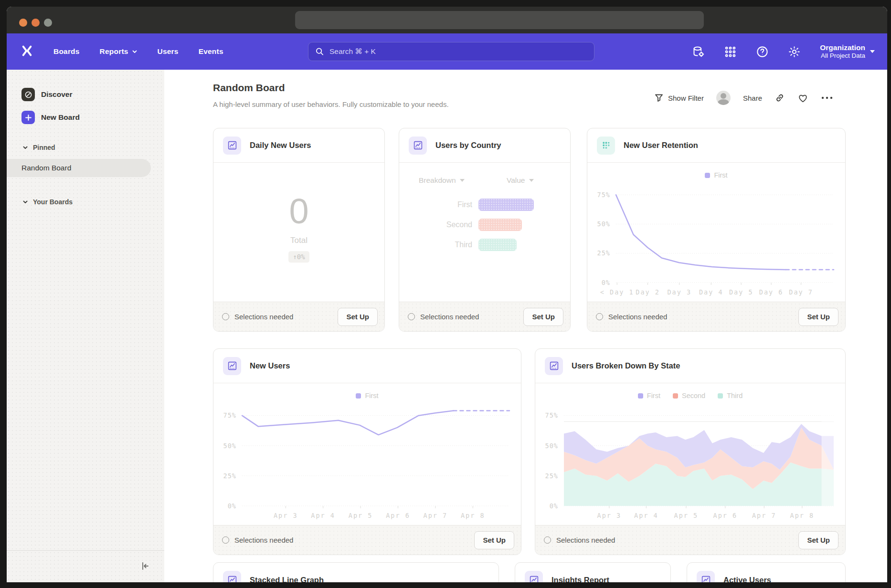 The image size is (891, 588). I want to click on help-icon, so click(762, 52).